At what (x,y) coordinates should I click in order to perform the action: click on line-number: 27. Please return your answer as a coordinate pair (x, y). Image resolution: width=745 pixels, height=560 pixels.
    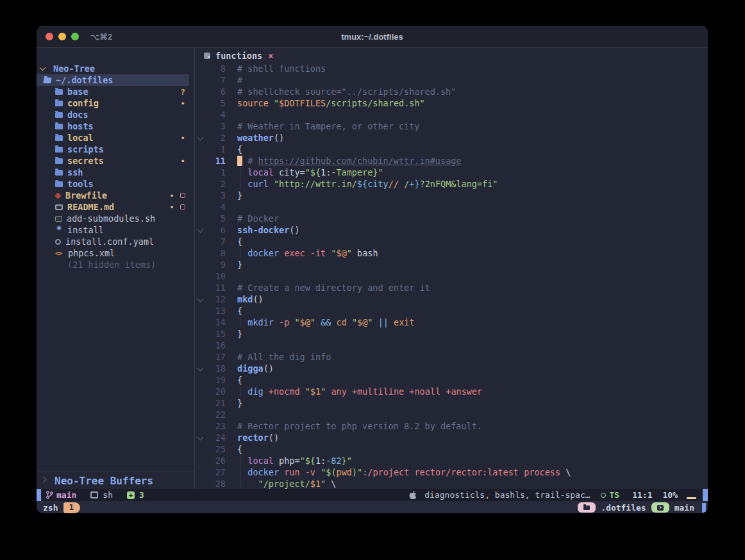
    Looking at the image, I should click on (215, 472).